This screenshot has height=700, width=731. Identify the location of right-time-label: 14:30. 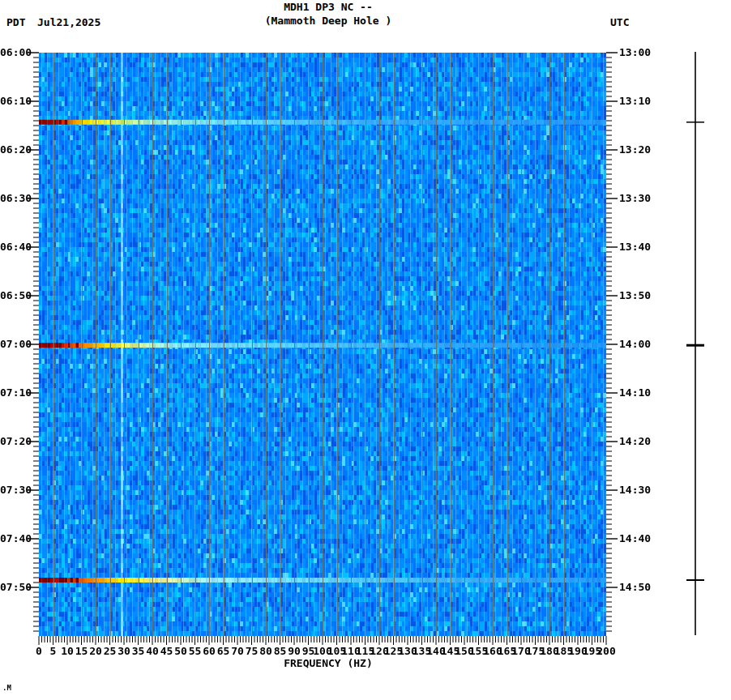
(635, 490).